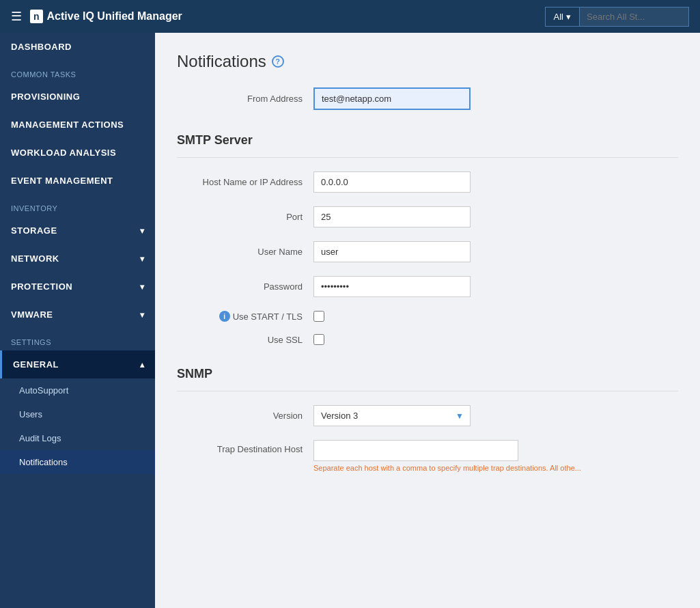 This screenshot has height=608, width=700. Describe the element at coordinates (428, 316) in the screenshot. I see `starttls-row: i Use START / TLS` at that location.